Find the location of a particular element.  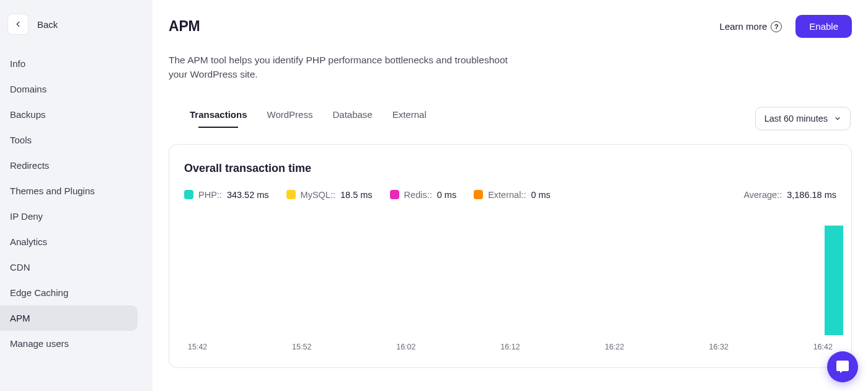

sidebar-item-backups: Backups is located at coordinates (76, 114).